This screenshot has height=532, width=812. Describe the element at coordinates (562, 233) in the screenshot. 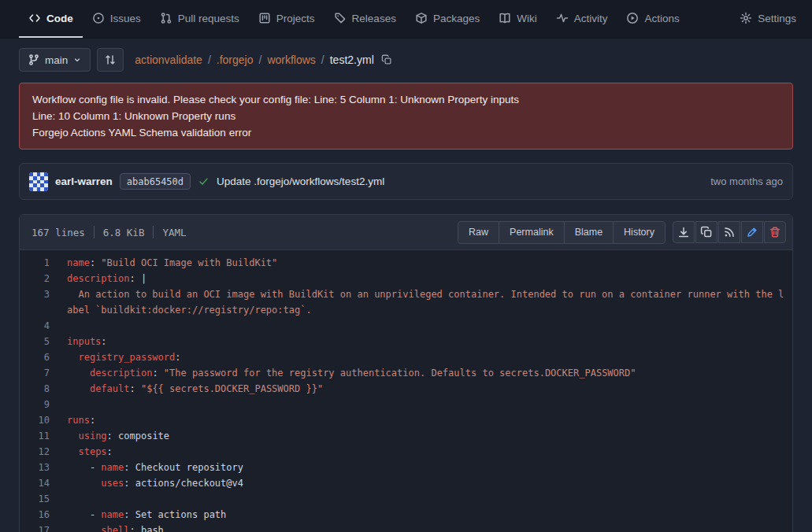

I see `view-buttons: RawPermalinkBlameHistory` at that location.